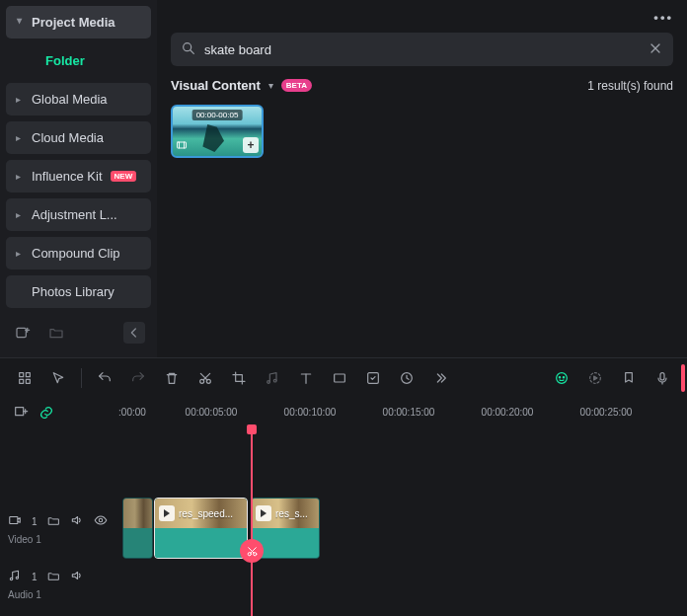 Image resolution: width=687 pixels, height=616 pixels. Describe the element at coordinates (217, 115) in the screenshot. I see `thumbnail-duration: 00:00-00:05` at that location.